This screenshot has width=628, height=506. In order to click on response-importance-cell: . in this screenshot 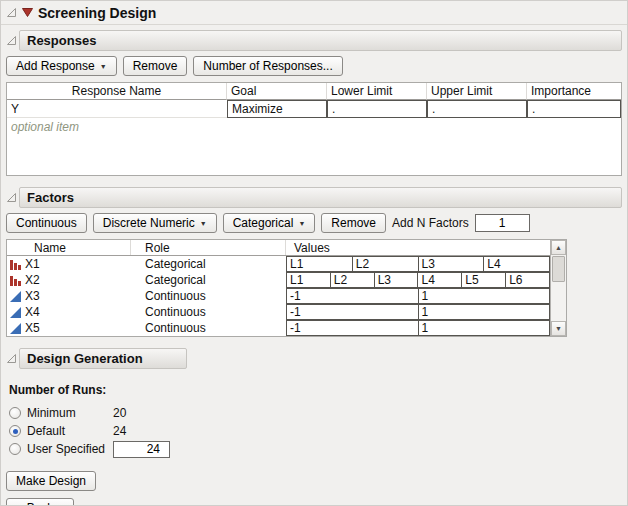, I will do `click(574, 109)`.